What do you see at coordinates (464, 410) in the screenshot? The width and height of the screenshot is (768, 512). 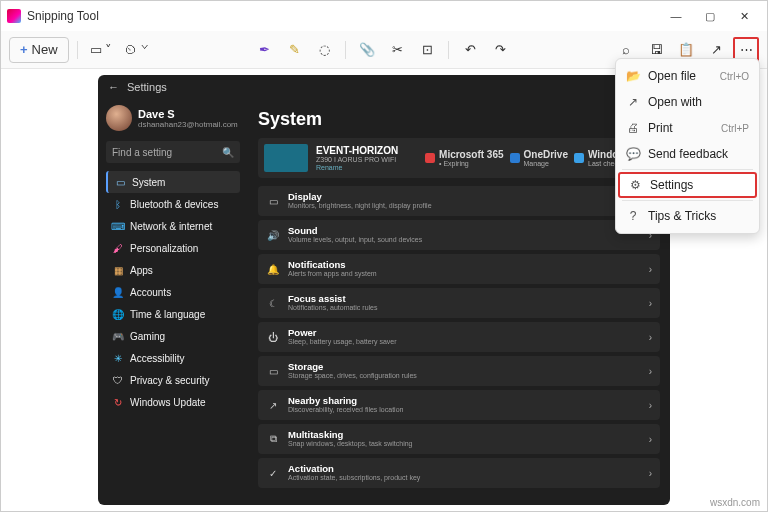 I see `row-subtitle: Discoverability, received files location` at bounding box center [464, 410].